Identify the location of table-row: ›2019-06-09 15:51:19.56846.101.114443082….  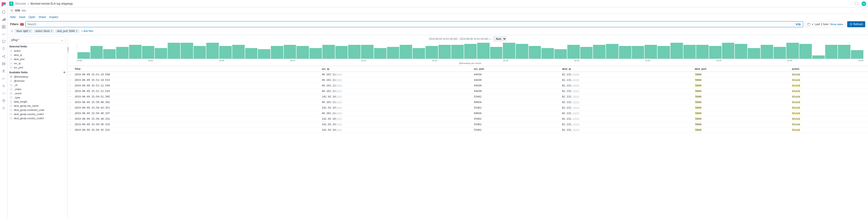
(468, 75).